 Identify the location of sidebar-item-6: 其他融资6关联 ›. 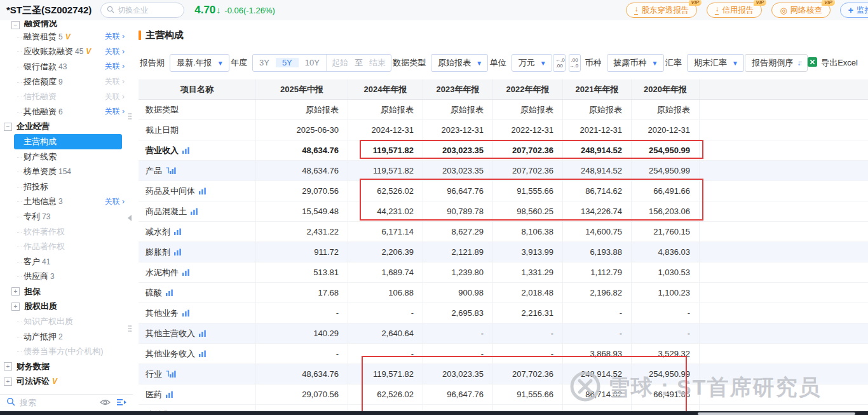
(67, 112).